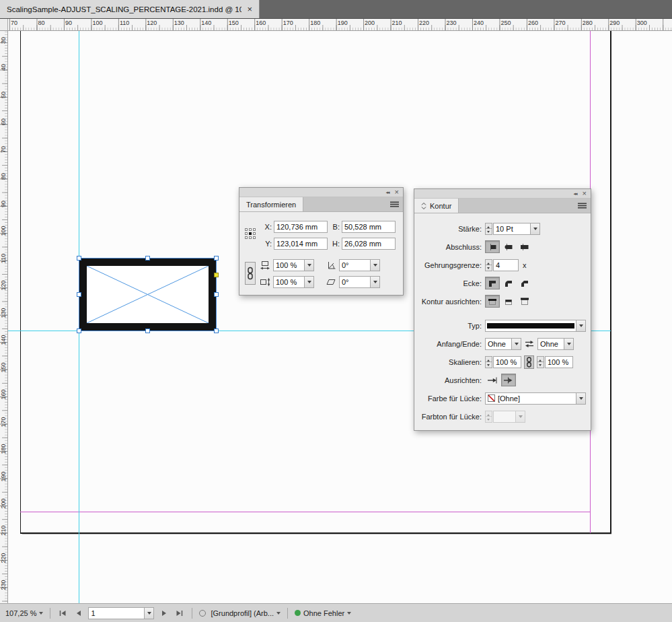 The height and width of the screenshot is (622, 672). Describe the element at coordinates (559, 362) in the screenshot. I see `arrow-scale-end-field` at that location.